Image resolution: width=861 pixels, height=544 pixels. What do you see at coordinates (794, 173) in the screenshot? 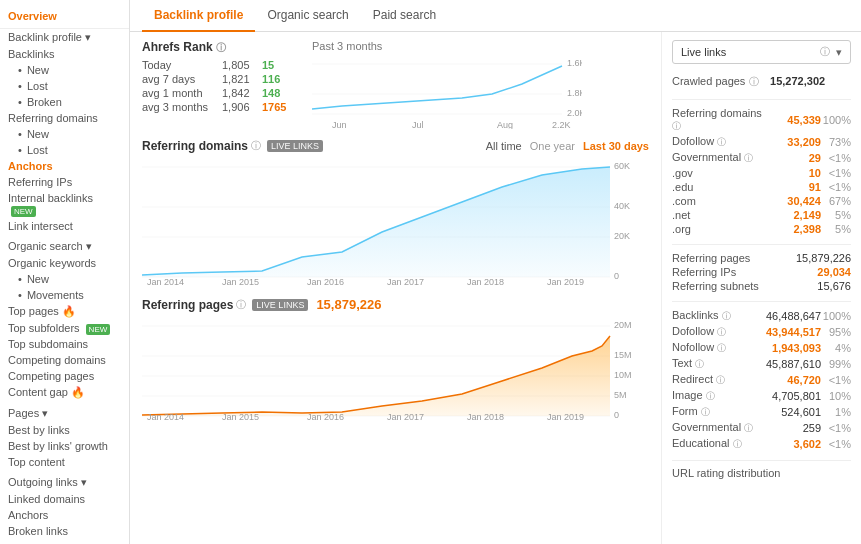
I see `stat-val-gov: 10` at bounding box center [794, 173].